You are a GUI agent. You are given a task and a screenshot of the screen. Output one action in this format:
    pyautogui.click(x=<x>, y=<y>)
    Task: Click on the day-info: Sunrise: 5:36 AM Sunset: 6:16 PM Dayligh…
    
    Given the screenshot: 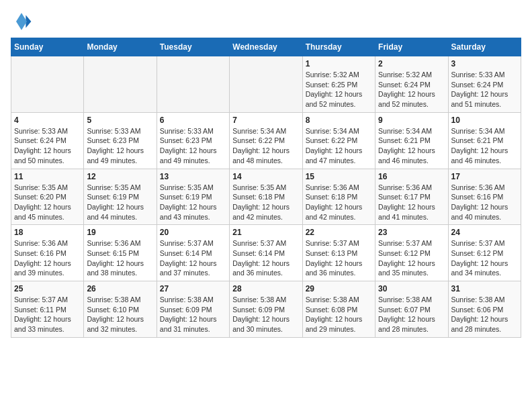 What is the action you would take?
    pyautogui.click(x=47, y=258)
    